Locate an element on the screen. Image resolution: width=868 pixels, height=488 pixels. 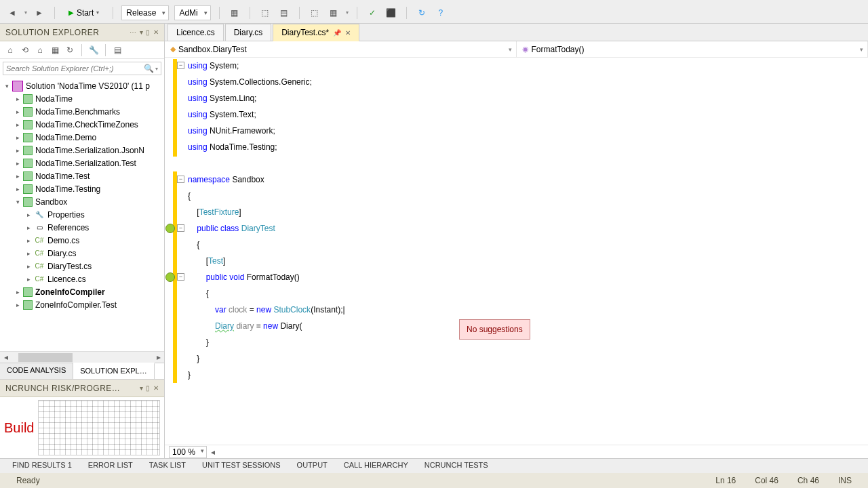
document-tab: DiaryTest.cs*📌✕ is located at coordinates (316, 33).